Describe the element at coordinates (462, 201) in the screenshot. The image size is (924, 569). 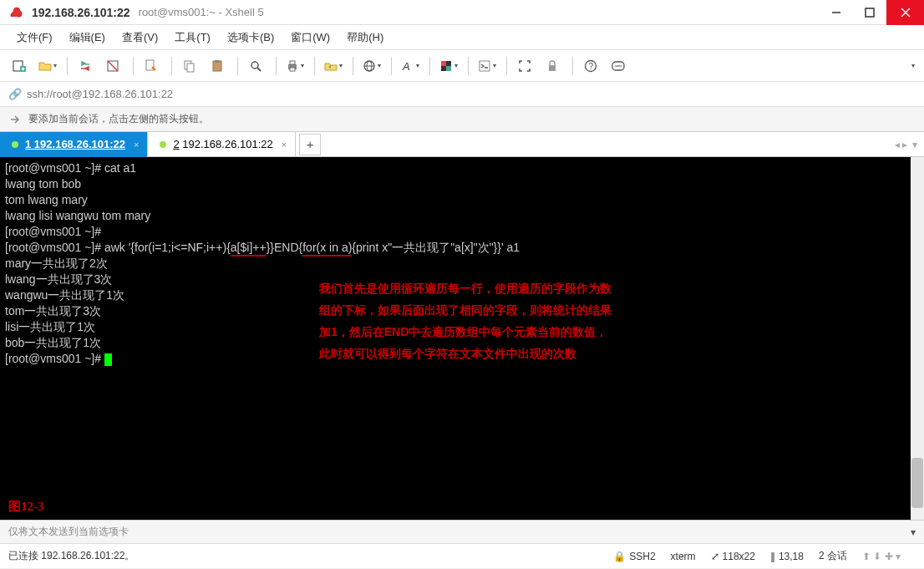
I see `terminal-output: tom lwang mary` at that location.